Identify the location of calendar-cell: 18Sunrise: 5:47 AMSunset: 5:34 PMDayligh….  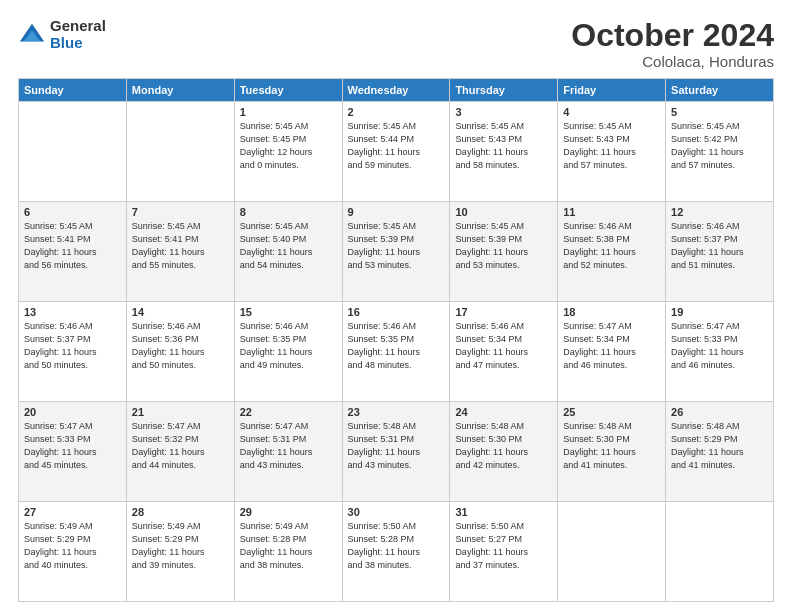
(612, 352).